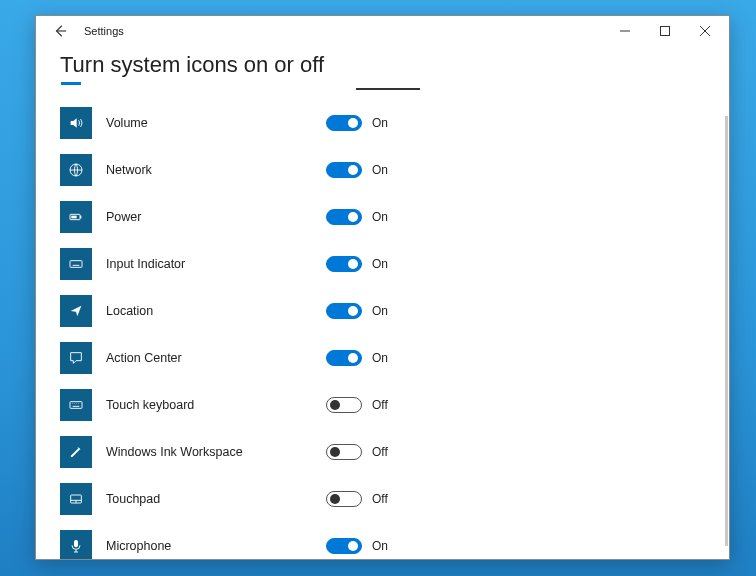  Describe the element at coordinates (357, 546) in the screenshot. I see `toggle-wrap-microphone: On` at that location.